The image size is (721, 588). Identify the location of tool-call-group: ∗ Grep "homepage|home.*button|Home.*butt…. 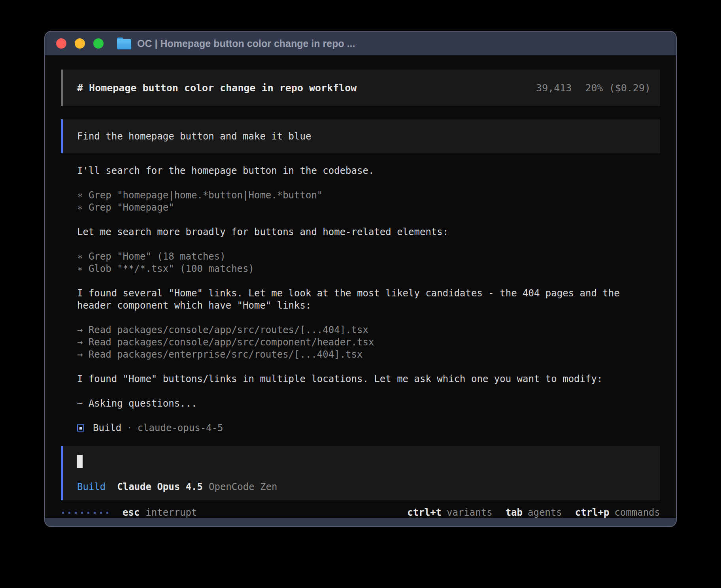
(356, 202).